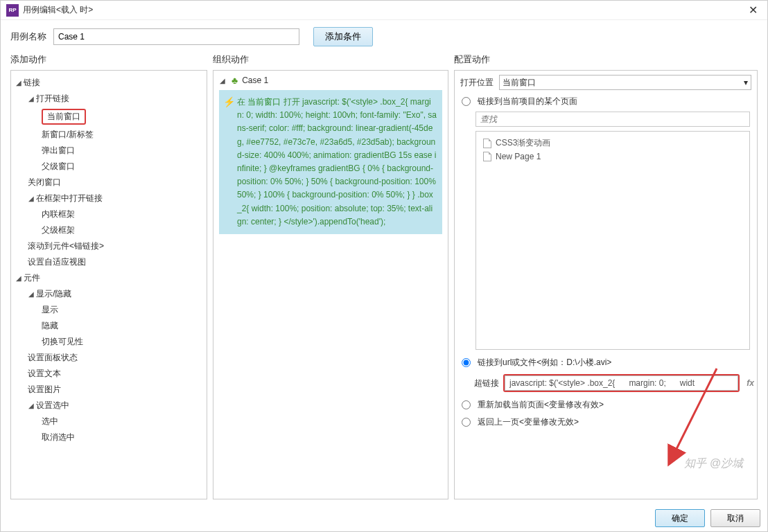  Describe the element at coordinates (12, 10) in the screenshot. I see `app-icon: RP` at that location.